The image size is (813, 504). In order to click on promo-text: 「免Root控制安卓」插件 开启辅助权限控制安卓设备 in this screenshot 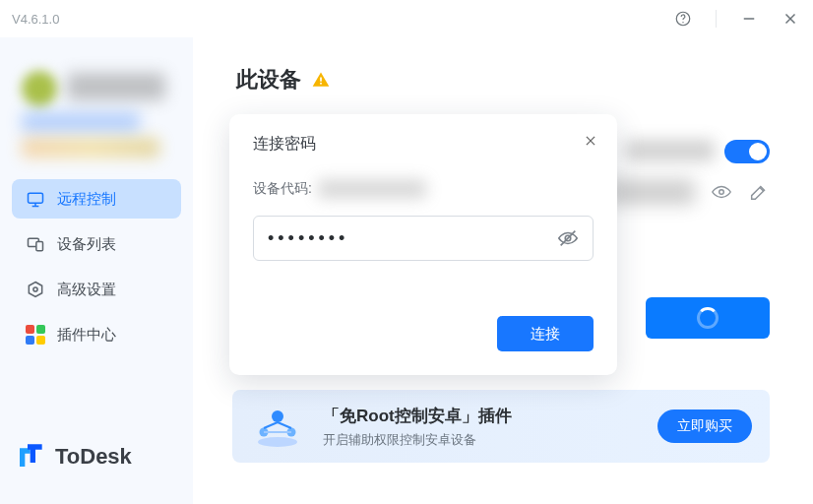, I will do `click(417, 427)`.